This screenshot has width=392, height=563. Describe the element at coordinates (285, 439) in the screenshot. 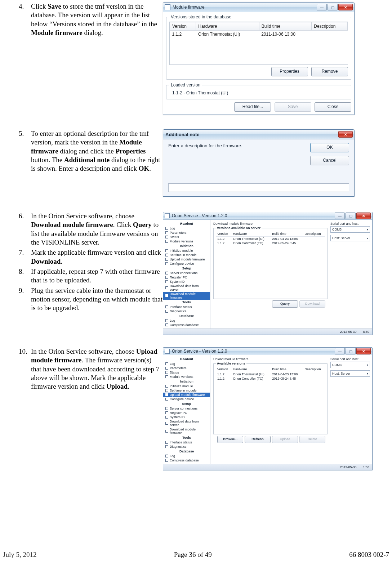

I see `upload-button: Upload` at that location.